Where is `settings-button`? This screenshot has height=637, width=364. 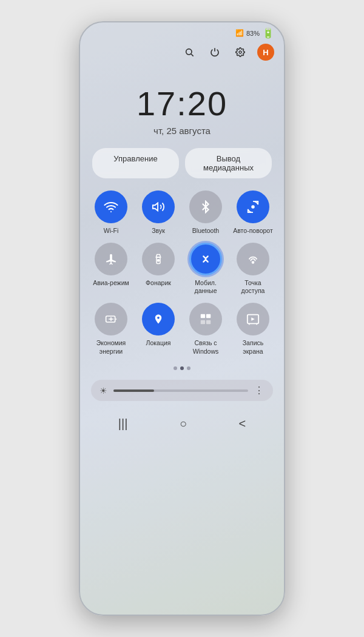 settings-button is located at coordinates (240, 52).